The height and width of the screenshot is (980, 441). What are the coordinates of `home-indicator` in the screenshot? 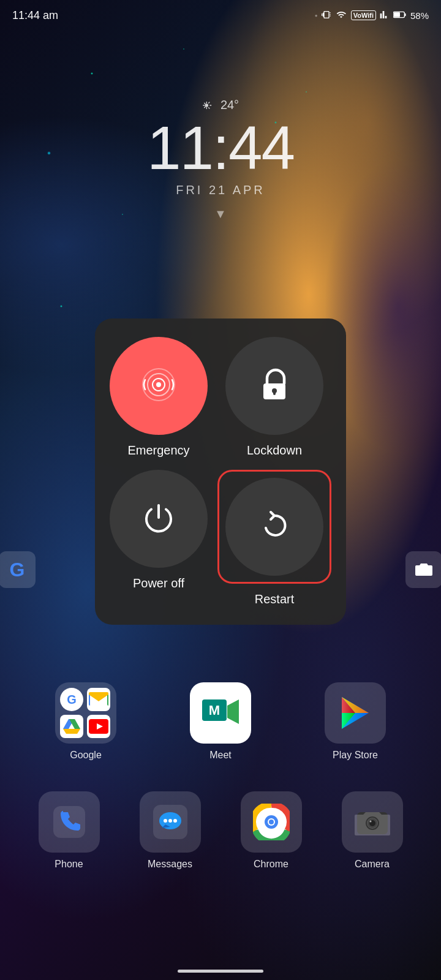 It's located at (221, 971).